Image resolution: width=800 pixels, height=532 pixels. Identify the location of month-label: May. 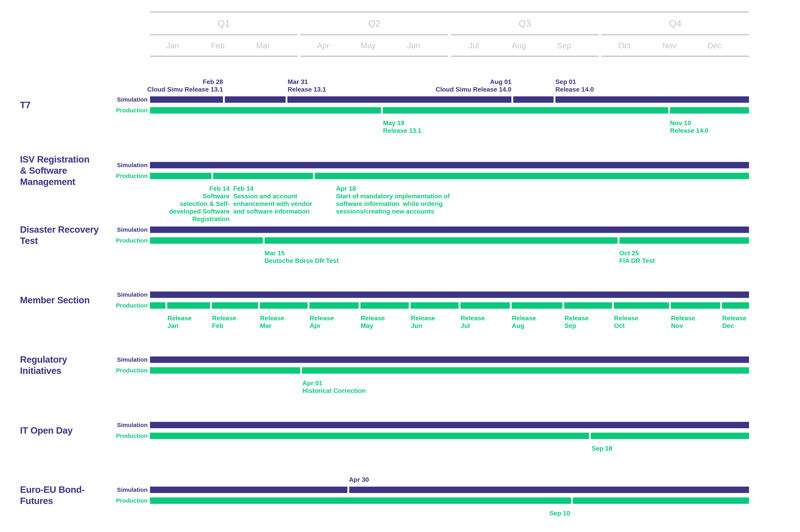
(369, 45).